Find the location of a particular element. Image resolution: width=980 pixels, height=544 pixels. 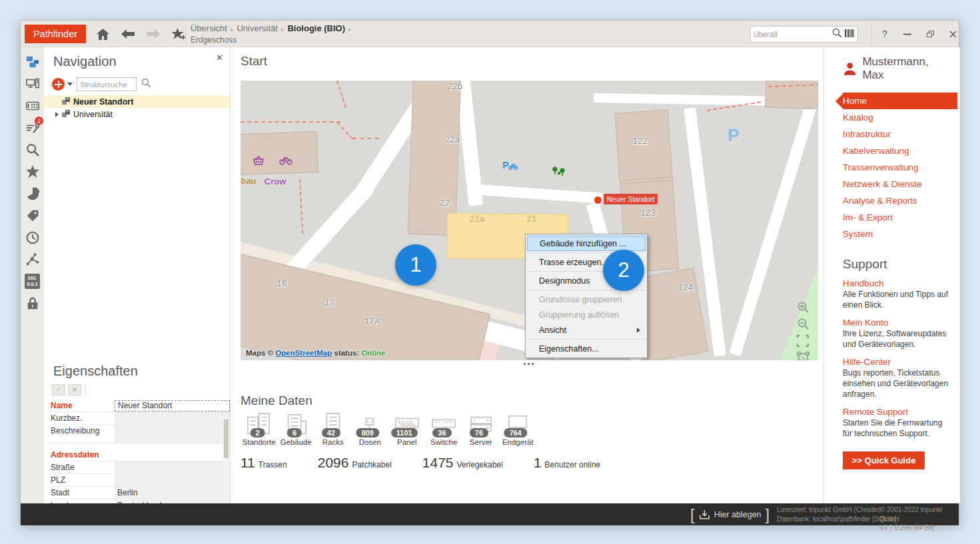

site-marker-icon is located at coordinates (598, 200).